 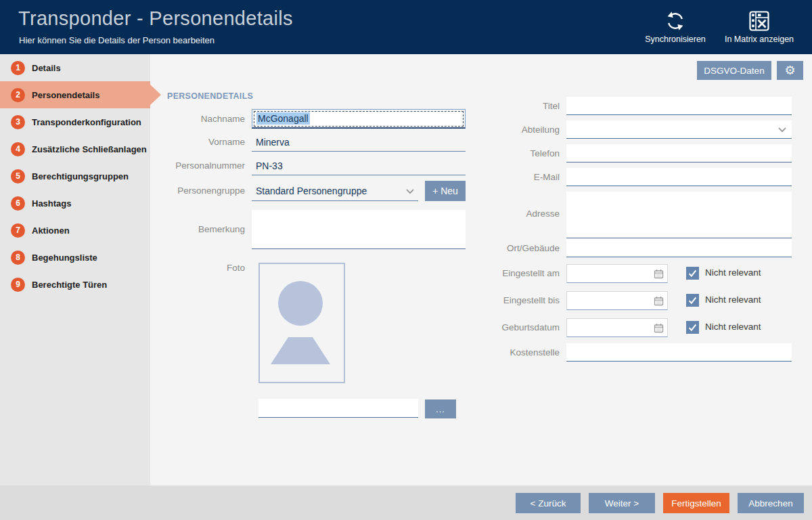 What do you see at coordinates (693, 274) in the screenshot?
I see `eingestellt-am-nicht-relevant-checkbox` at bounding box center [693, 274].